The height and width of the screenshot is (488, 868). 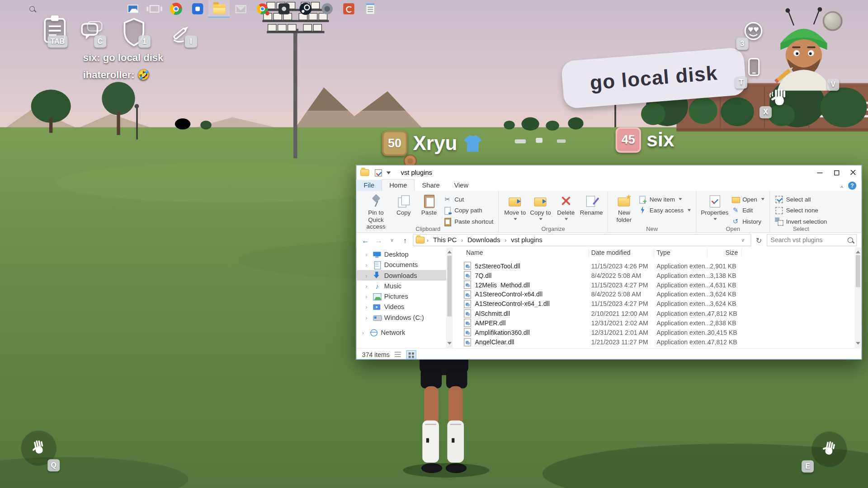 I want to click on sidebar-item-videos: Videos, so click(x=401, y=306).